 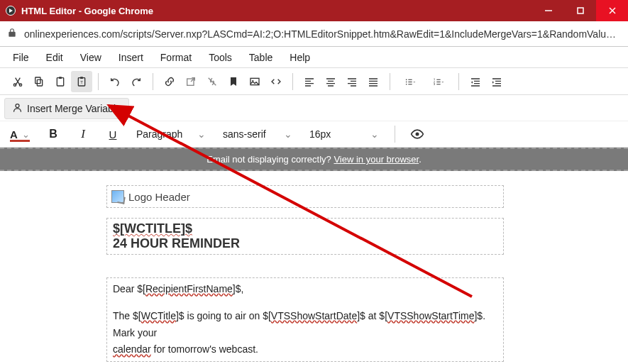 What do you see at coordinates (224, 316) in the screenshot?
I see `body-1b: ]$ is going to air on $[` at bounding box center [224, 316].